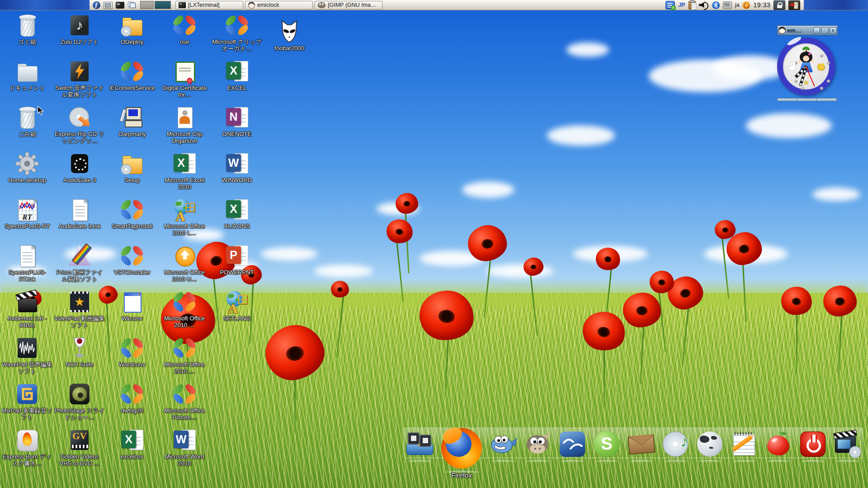  I want to click on desktop-icon-ms-office-2010-l: AMicrosoft Office 2010 L…, so click(184, 220).